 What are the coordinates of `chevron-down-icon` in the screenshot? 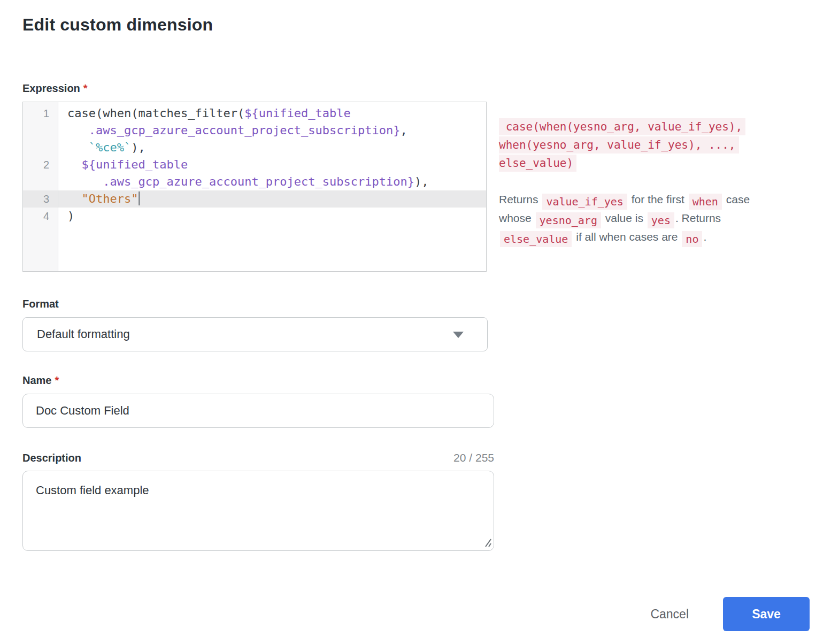 It's located at (458, 335).